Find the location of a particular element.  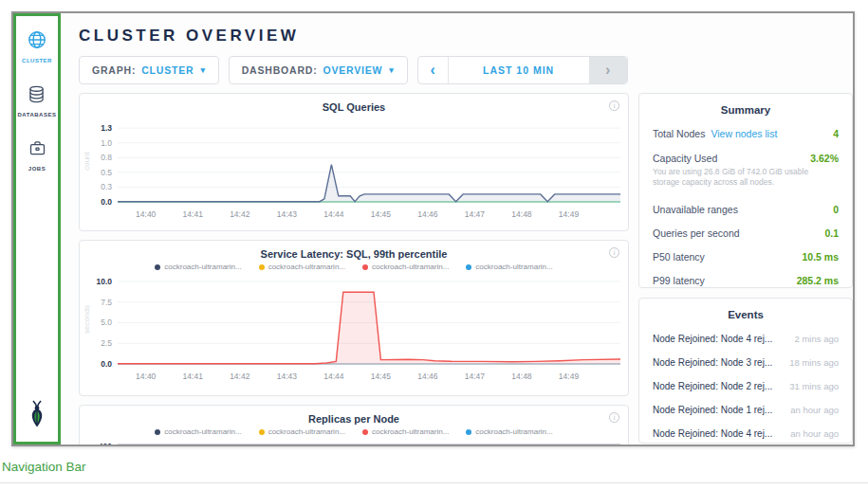

event-label: Node Rejoined: Node 4 rej... is located at coordinates (712, 339).